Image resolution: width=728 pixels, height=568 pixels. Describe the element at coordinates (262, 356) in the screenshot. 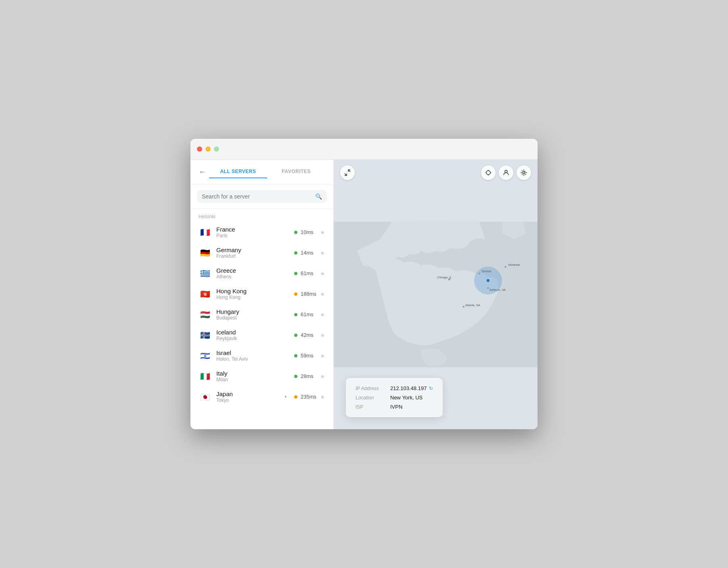

I see `server-item-israel: 🇮🇱 Israel Holon, Tel Aviv 59ms ★` at that location.